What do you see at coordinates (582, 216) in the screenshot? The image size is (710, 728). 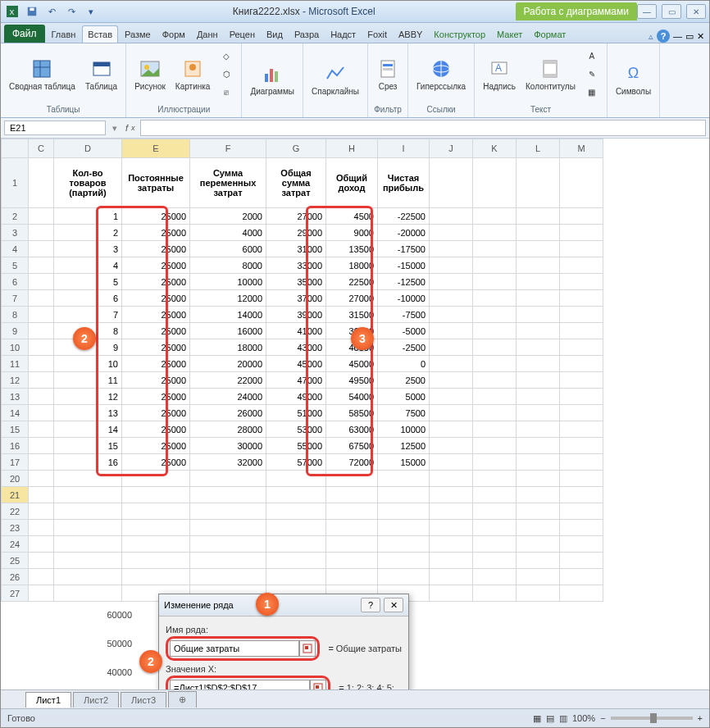 I see `cell-M2` at bounding box center [582, 216].